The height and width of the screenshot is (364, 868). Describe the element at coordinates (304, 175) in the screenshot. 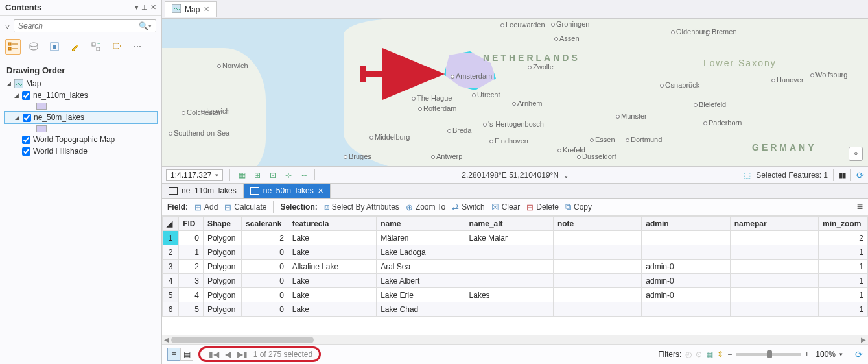

I see `correction-button: ↔` at that location.